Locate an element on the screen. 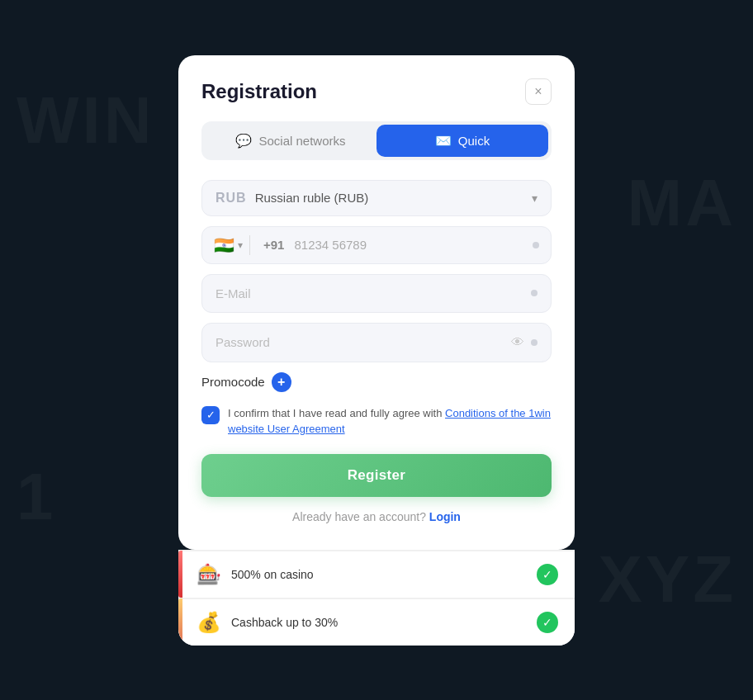  currency-selector: RUB Russian ruble (RUB) ▾ is located at coordinates (376, 198).